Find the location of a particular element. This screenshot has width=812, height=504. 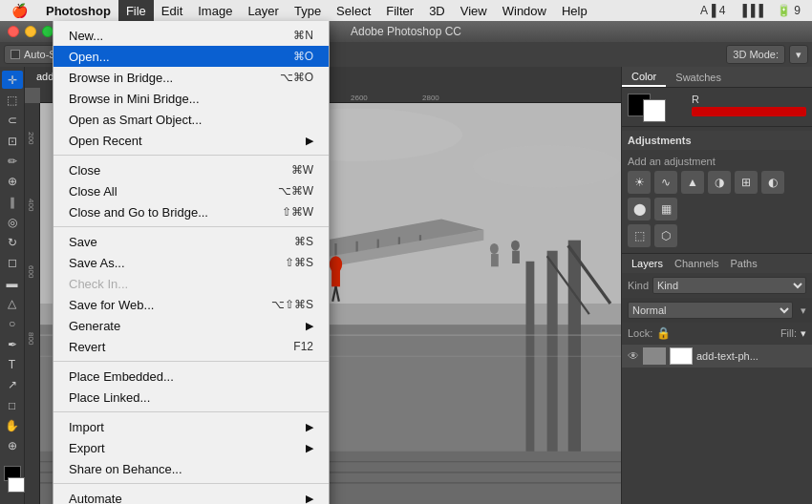

menu-item-new: New... ⌘N is located at coordinates (191, 35).